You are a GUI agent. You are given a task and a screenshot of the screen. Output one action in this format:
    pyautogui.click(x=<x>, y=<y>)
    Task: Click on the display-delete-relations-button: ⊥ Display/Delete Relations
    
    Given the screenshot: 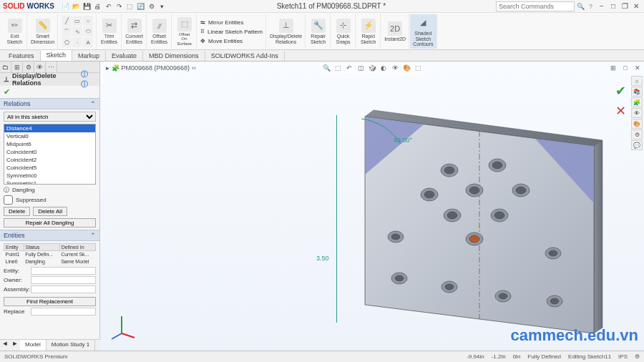 What is the action you would take?
    pyautogui.click(x=286, y=31)
    